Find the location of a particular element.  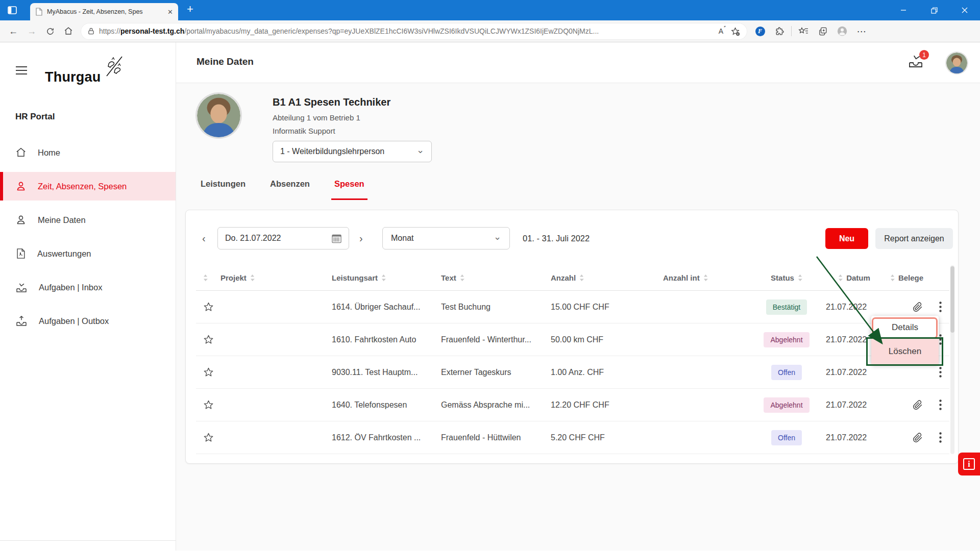

cell-status: Abgelehnt is located at coordinates (787, 340).